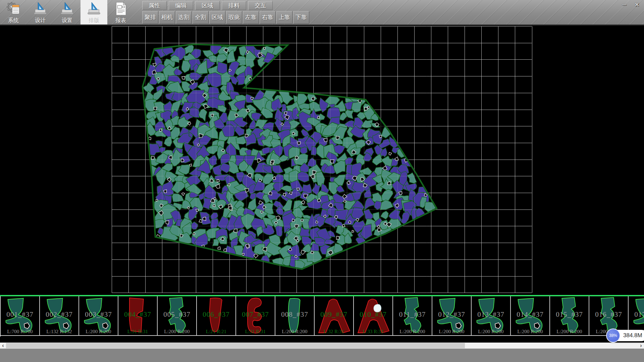 The height and width of the screenshot is (362, 644). What do you see at coordinates (491, 316) in the screenshot?
I see `thumbnail-cell-013_#37: 013_#37L:200 R:200` at bounding box center [491, 316].